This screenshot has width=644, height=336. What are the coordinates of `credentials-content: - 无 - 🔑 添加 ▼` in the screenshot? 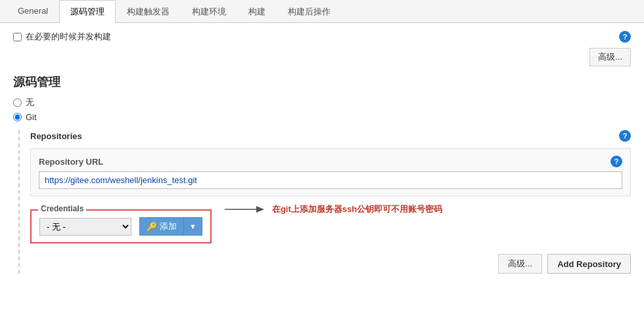 It's located at (121, 226).